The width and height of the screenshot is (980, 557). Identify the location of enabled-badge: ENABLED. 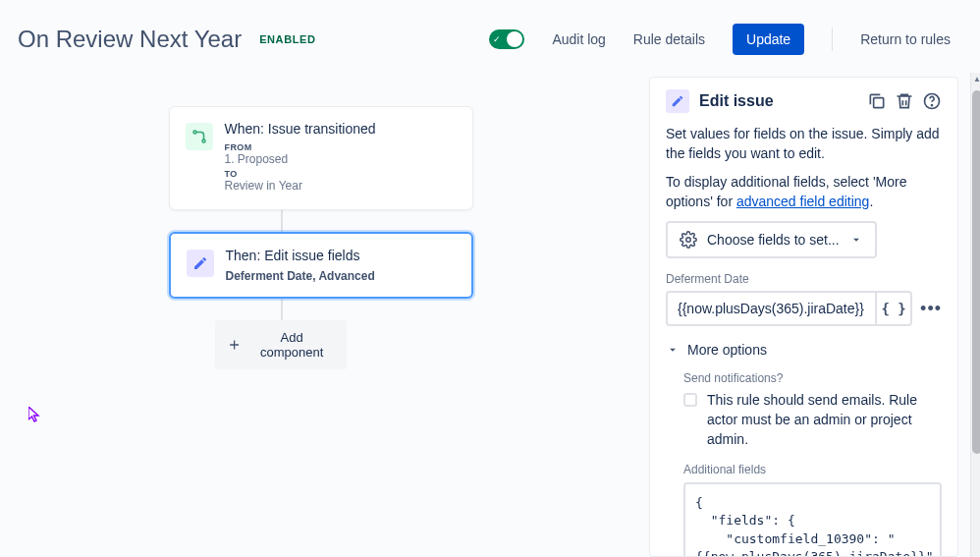
(287, 39).